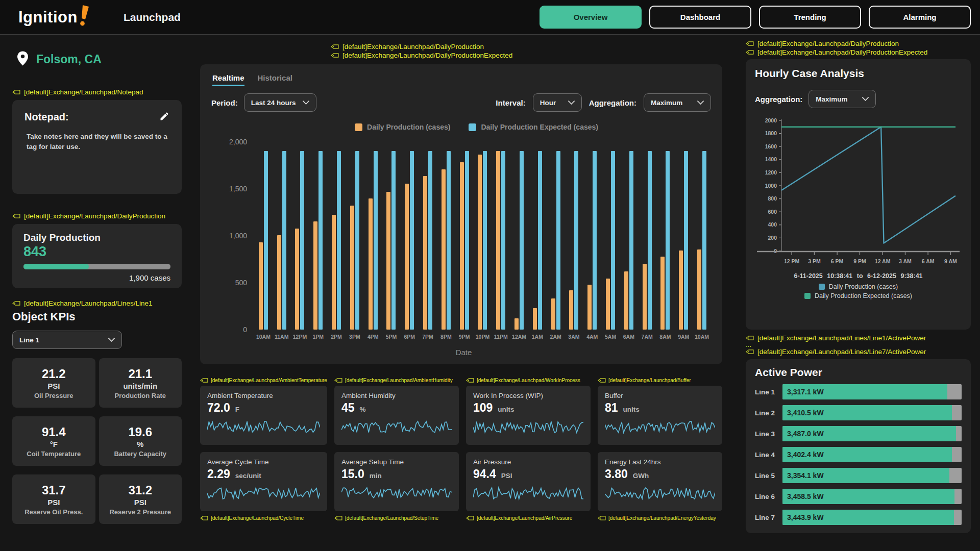 Image resolution: width=980 pixels, height=551 pixels. Describe the element at coordinates (660, 408) in the screenshot. I see `tile-value-row: 81units` at that location.